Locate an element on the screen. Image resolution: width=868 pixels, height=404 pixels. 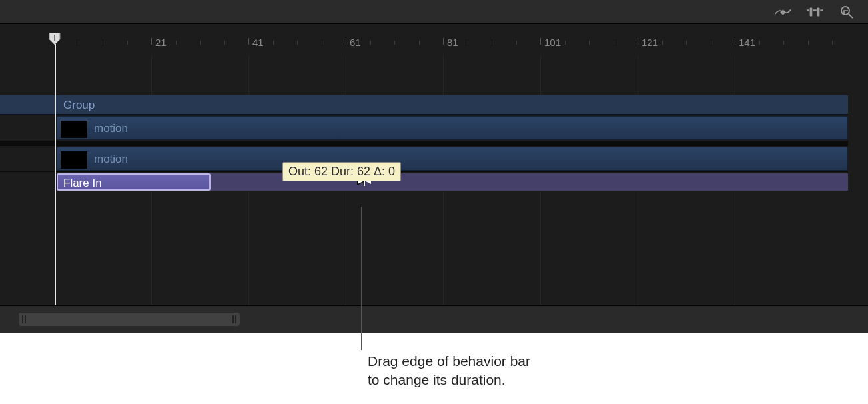
behavior-label: Flare In is located at coordinates (83, 183).